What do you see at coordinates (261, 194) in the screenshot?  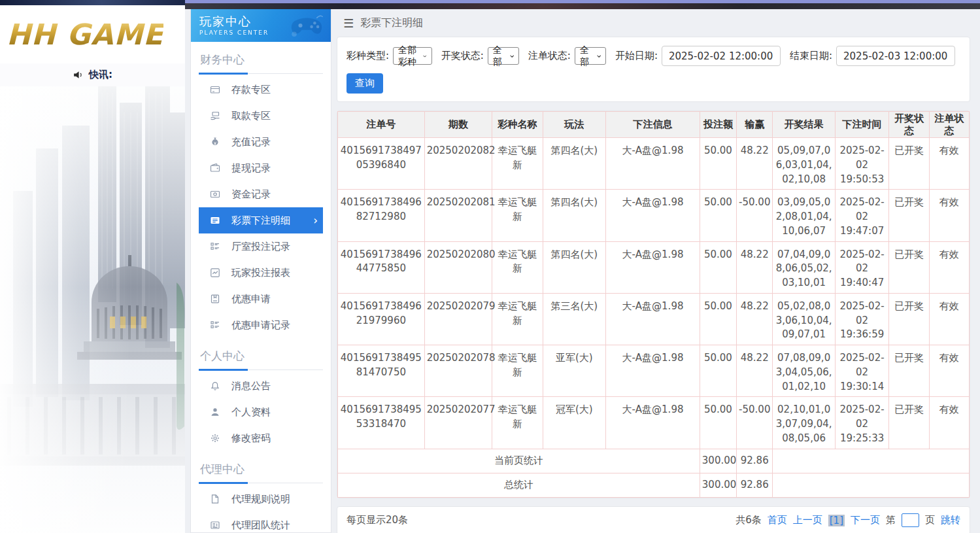 I see `sidebar-item: 资金记录` at bounding box center [261, 194].